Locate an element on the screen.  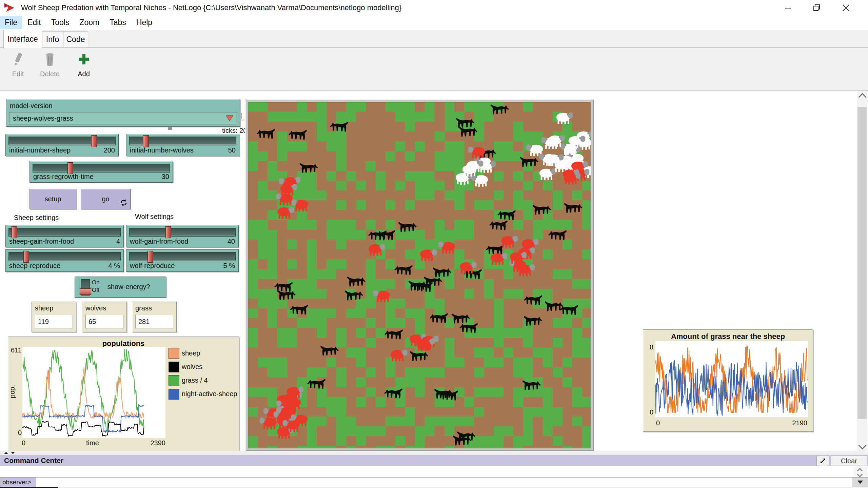
legend-swatch-sheep is located at coordinates (174, 353).